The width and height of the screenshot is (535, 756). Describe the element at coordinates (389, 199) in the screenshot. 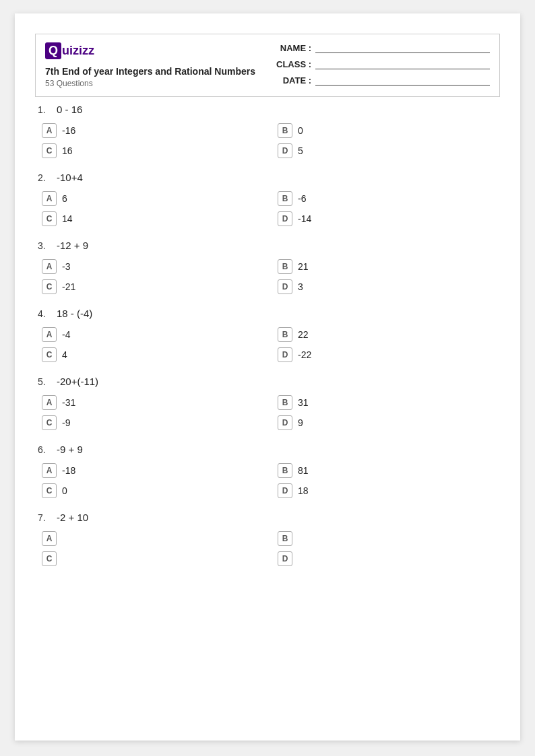

I see `option-b: B-6` at that location.